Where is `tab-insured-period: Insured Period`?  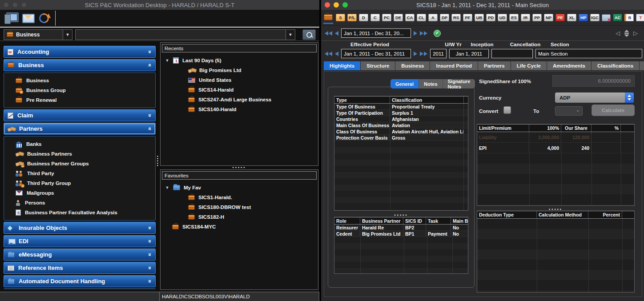 tab-insured-period: Insured Period is located at coordinates (454, 66).